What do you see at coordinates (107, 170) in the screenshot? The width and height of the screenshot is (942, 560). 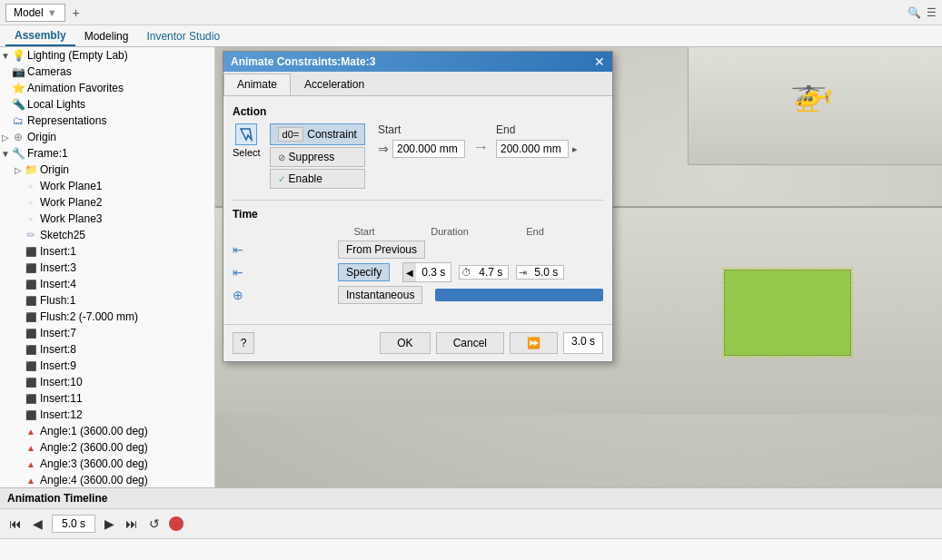 I see `tree-item-origin-frame: ▷ 📁 Origin` at bounding box center [107, 170].